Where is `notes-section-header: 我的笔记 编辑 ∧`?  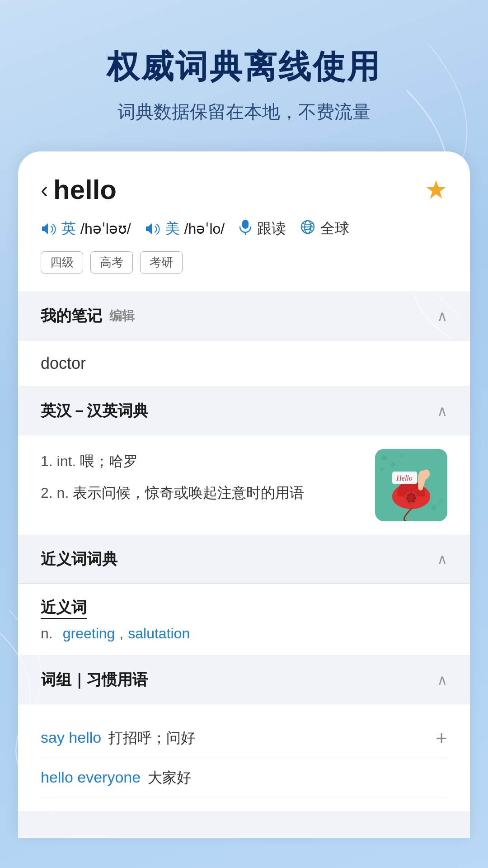
notes-section-header: 我的笔记 编辑 ∧ is located at coordinates (244, 316).